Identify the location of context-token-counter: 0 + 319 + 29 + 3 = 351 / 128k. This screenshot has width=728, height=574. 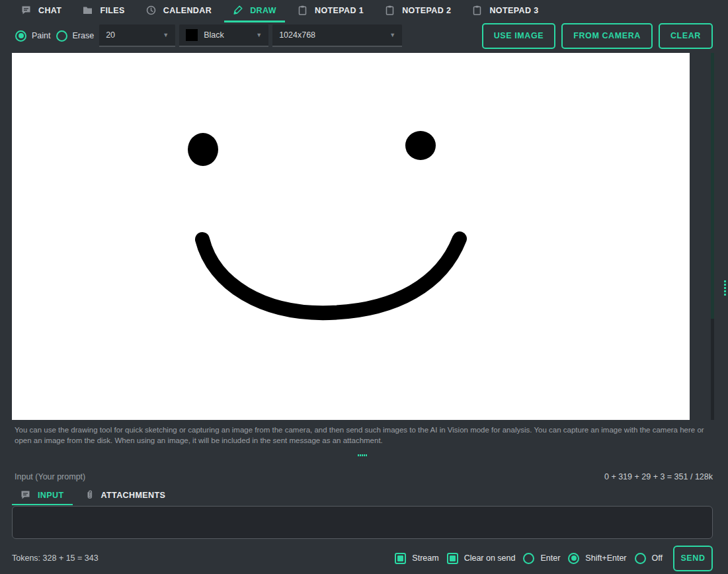
(659, 477).